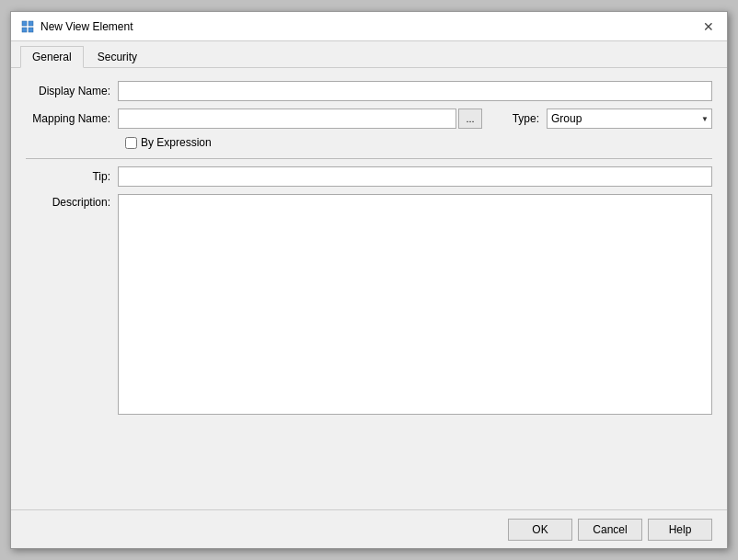 Image resolution: width=738 pixels, height=560 pixels. I want to click on footer: OK Cancel Help, so click(369, 529).